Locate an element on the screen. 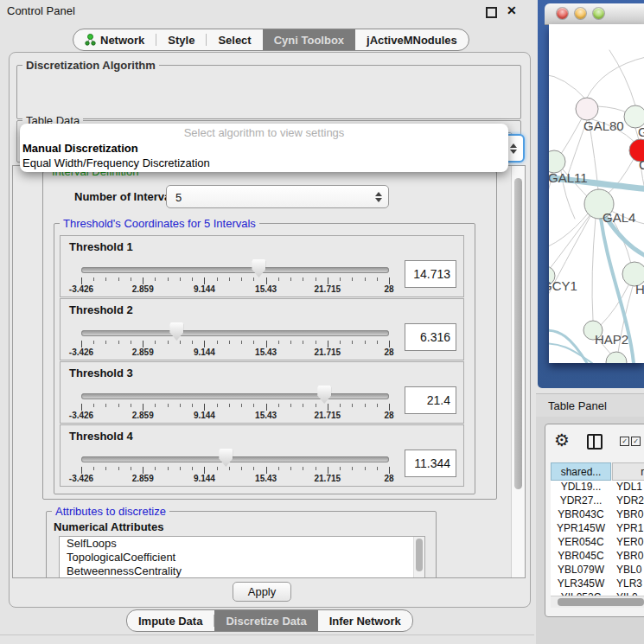 The width and height of the screenshot is (644, 644). cell-name: YPR1 is located at coordinates (630, 528).